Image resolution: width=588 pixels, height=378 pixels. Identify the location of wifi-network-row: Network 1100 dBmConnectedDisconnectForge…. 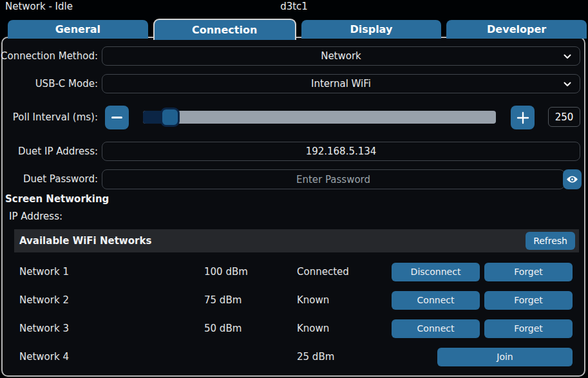
(296, 272).